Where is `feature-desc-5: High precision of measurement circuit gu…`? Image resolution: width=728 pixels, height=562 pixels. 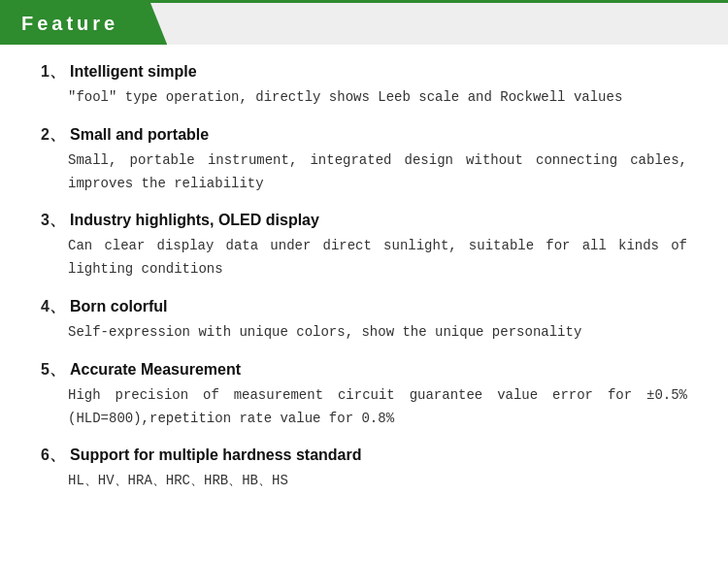
feature-desc-5: High precision of measurement circuit gu… is located at coordinates (378, 408).